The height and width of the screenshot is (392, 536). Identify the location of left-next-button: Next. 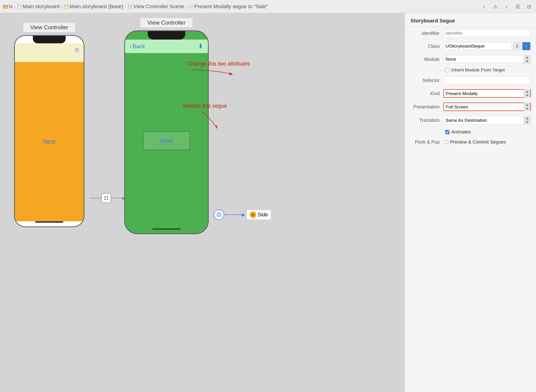
(49, 142).